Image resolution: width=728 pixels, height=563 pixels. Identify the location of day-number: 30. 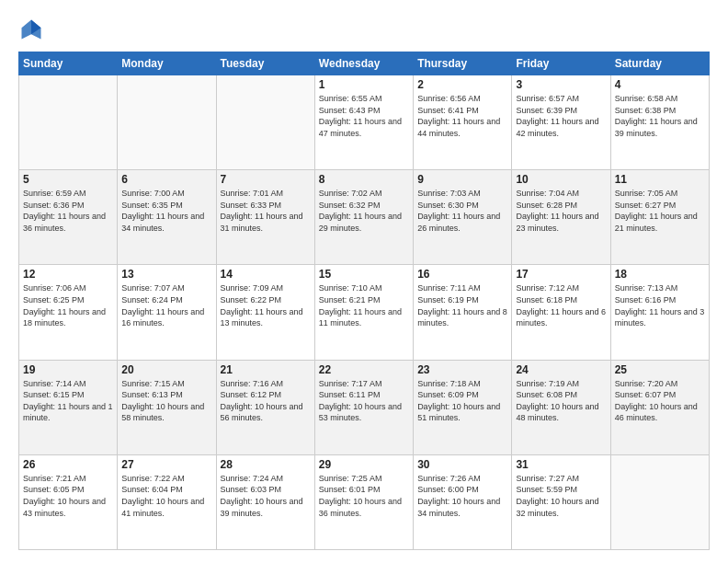
(462, 465).